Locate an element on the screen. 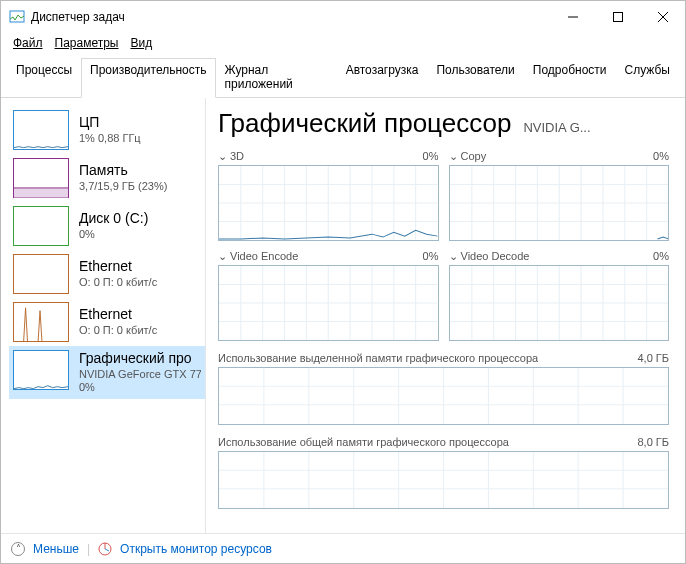  sidebar-eth0-sub: О: 0 П: 0 кбит/с is located at coordinates (118, 283).